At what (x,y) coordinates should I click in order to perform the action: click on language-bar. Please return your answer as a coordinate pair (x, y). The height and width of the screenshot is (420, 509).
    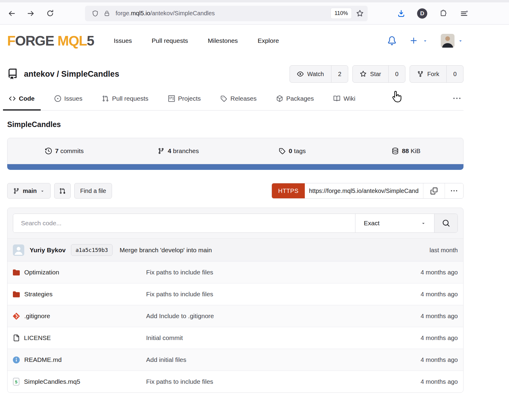
    Looking at the image, I should click on (235, 167).